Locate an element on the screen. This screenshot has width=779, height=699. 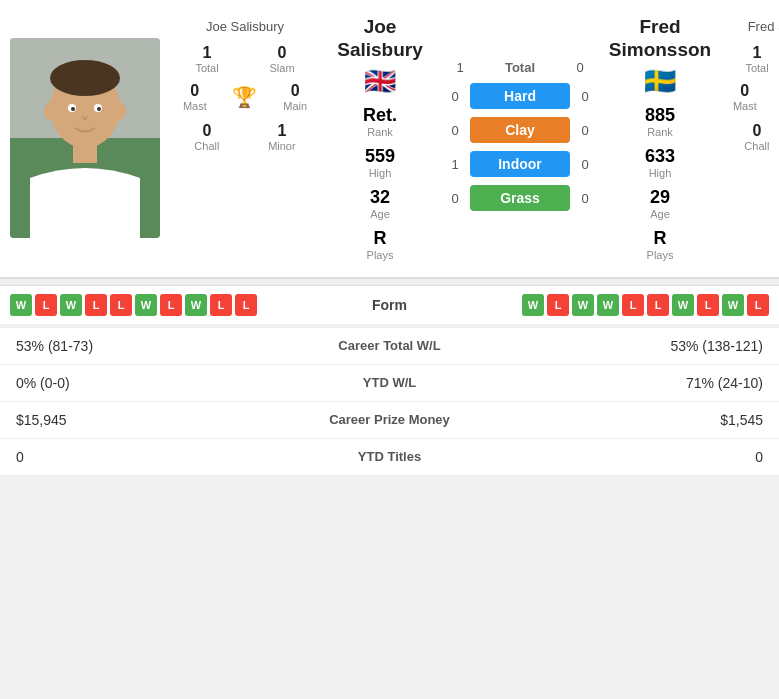
right-age-label: Age is located at coordinates (660, 214).